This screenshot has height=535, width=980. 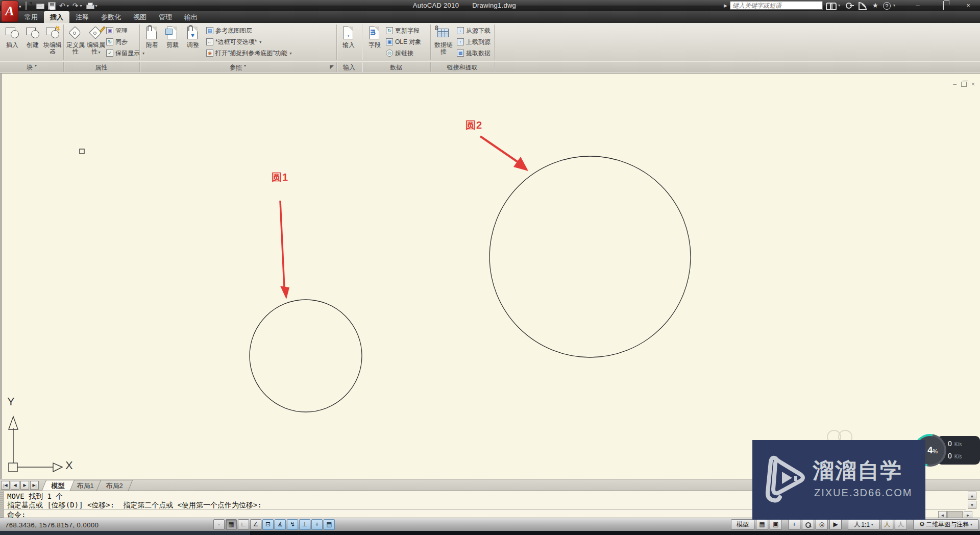 What do you see at coordinates (2, 504) in the screenshot?
I see `command-window-grip` at bounding box center [2, 504].